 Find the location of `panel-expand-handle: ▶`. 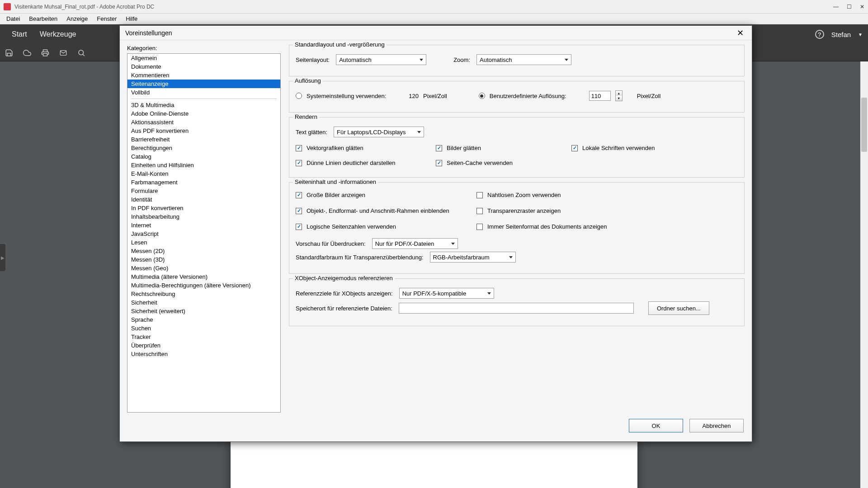

panel-expand-handle: ▶ is located at coordinates (3, 258).